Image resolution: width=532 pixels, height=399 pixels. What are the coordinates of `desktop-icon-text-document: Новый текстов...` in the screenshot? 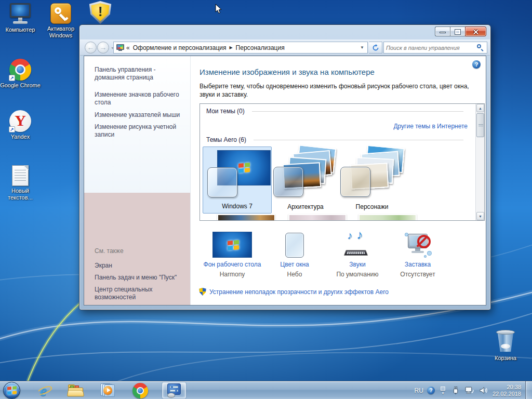 It's located at (20, 183).